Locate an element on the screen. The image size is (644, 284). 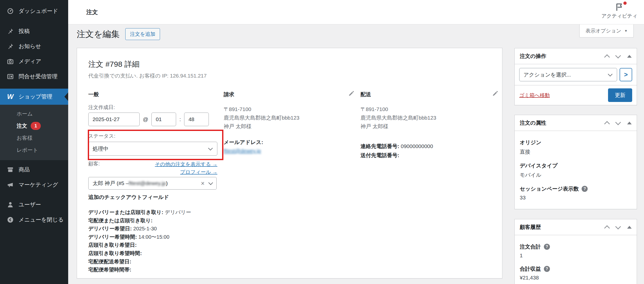
order-title: 注文 #798 詳細 is located at coordinates (114, 64).